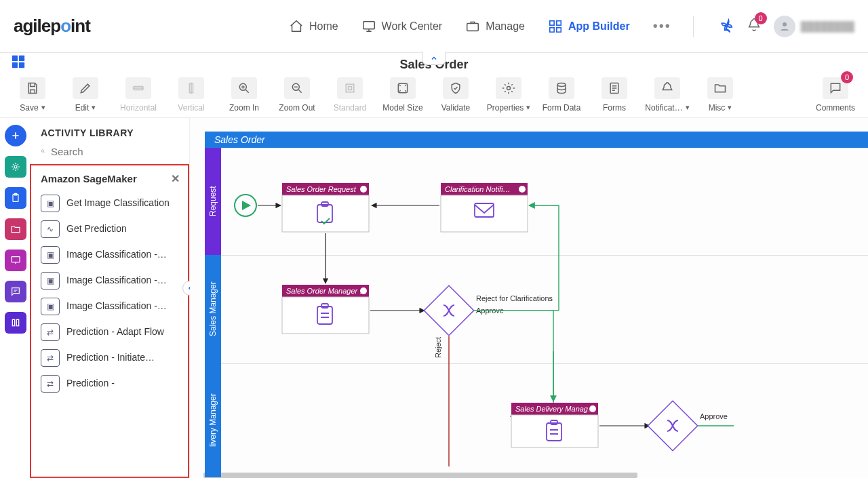 This screenshot has height=478, width=868. What do you see at coordinates (16, 260) in the screenshot?
I see `rail-monitor-icon` at bounding box center [16, 260].